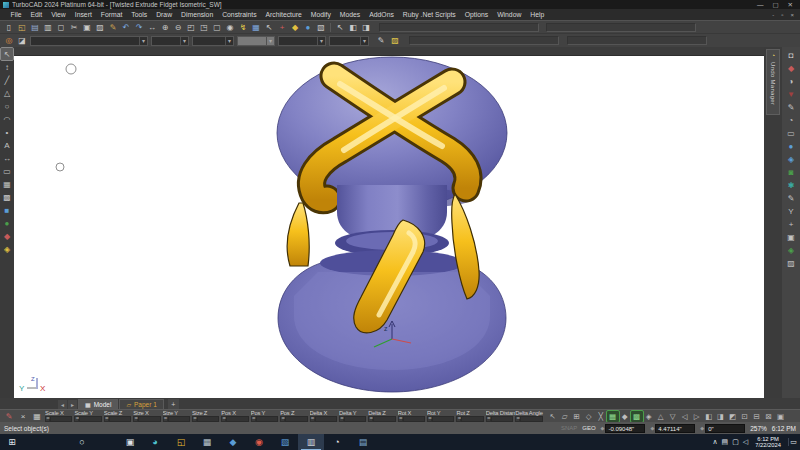  I want to click on menu-item: AddOns, so click(382, 14).